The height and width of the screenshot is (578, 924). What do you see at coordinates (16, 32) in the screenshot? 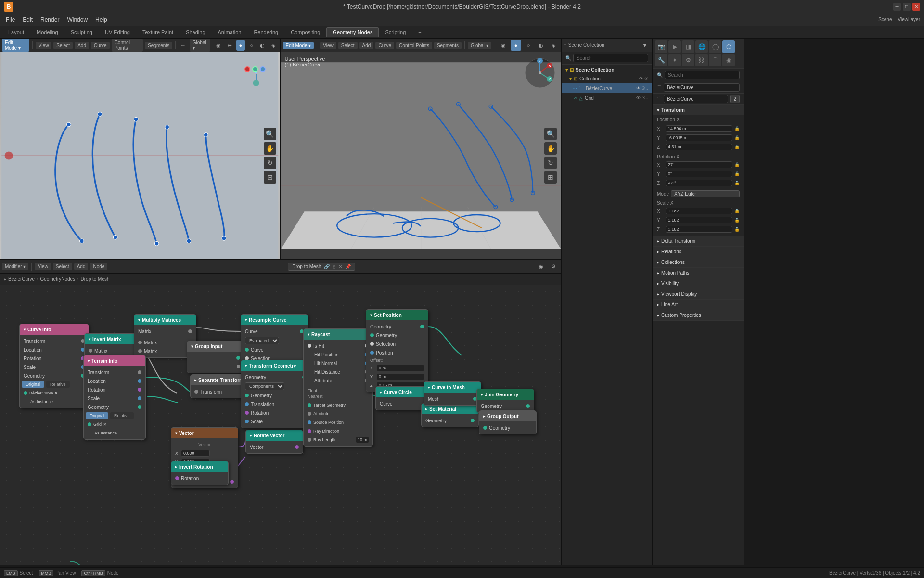
I see `tab-layout: Layout` at bounding box center [16, 32].